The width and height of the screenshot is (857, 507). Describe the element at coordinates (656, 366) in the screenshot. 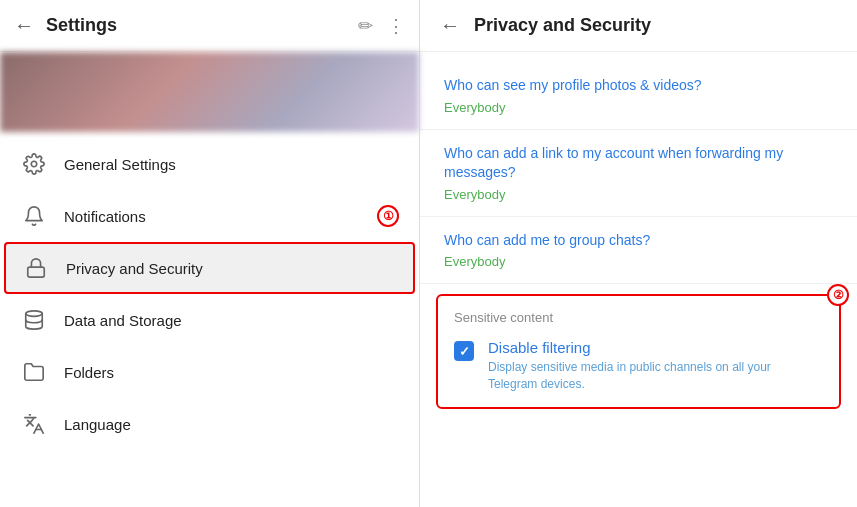

I see `sensitive-text: Disable filtering Display sensitive medi…` at that location.